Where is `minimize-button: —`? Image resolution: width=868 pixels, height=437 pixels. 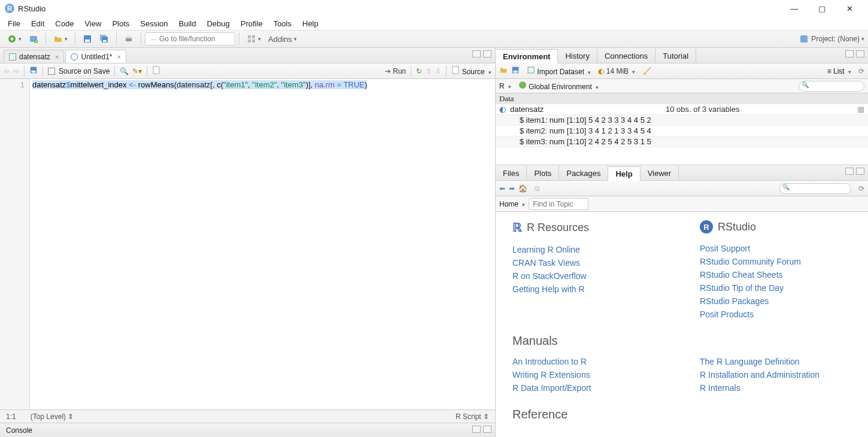
minimize-button: — is located at coordinates (794, 8).